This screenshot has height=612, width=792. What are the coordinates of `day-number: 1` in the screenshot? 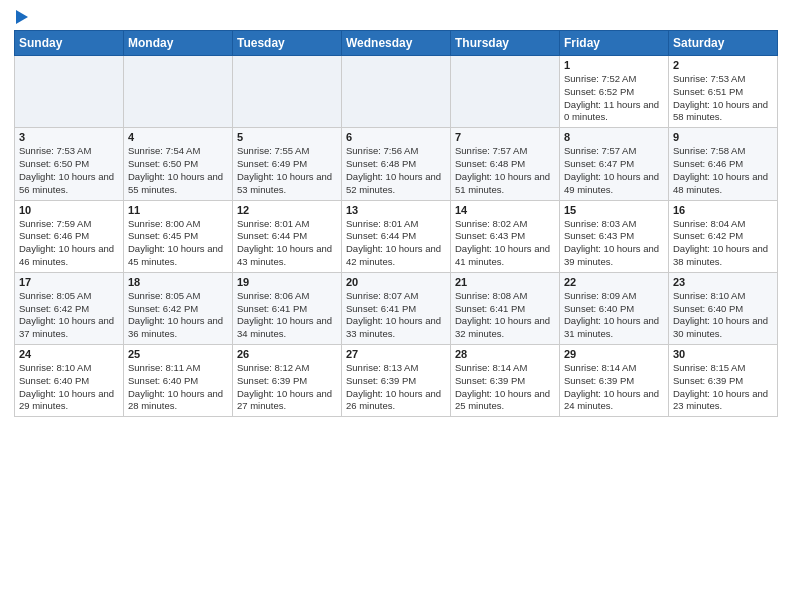 It's located at (614, 65).